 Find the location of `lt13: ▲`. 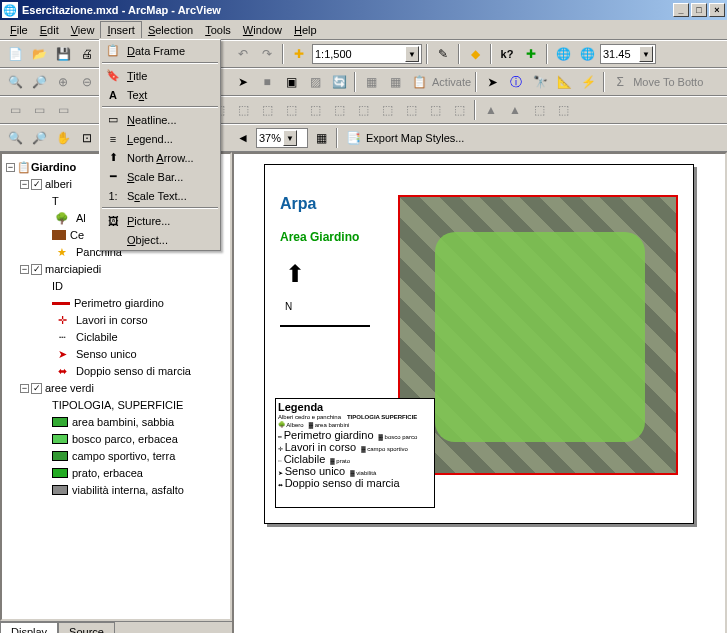

lt13: ▲ is located at coordinates (515, 110).